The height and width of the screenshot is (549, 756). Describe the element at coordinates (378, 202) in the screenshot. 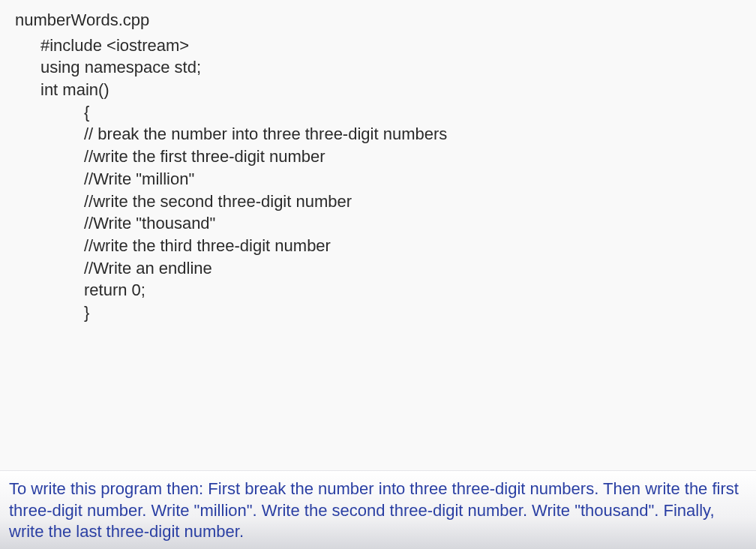

I see `code-line: //write the second three-digit number` at that location.